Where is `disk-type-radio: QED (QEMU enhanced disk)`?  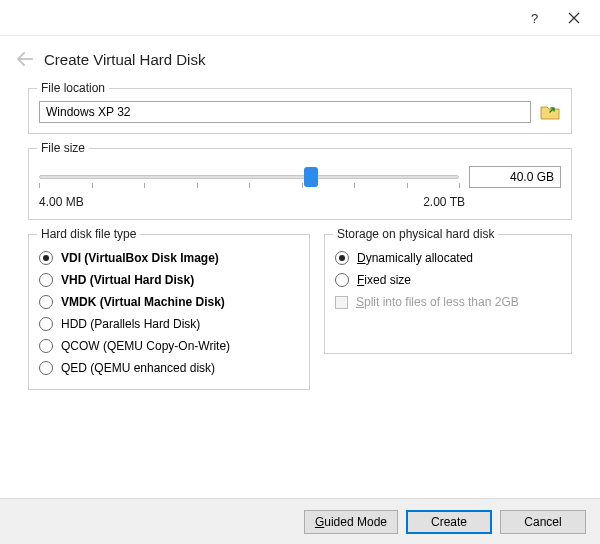 disk-type-radio: QED (QEMU enhanced disk) is located at coordinates (169, 368).